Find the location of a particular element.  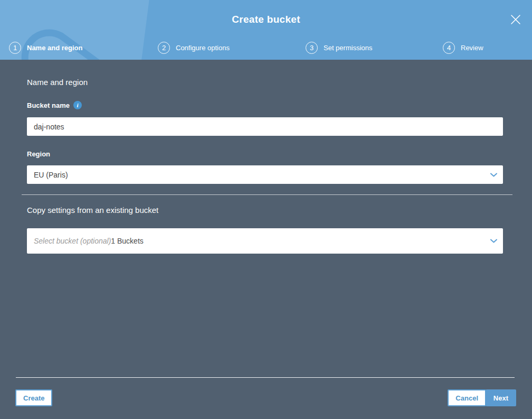

step-review: 4 Review is located at coordinates (463, 48).